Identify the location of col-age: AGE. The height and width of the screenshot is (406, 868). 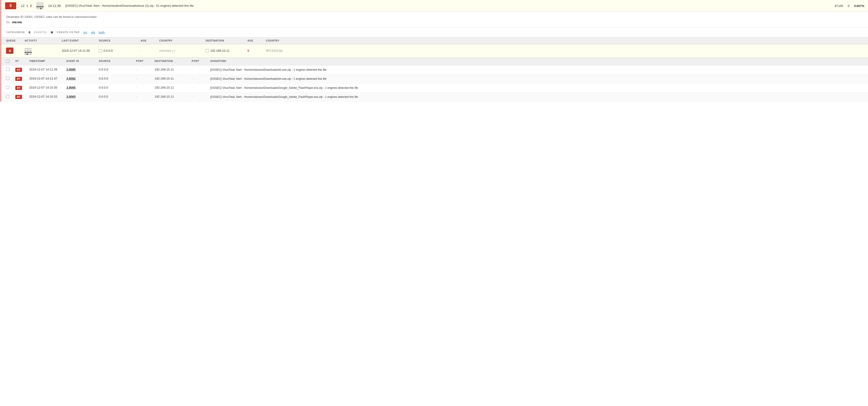
(149, 40).